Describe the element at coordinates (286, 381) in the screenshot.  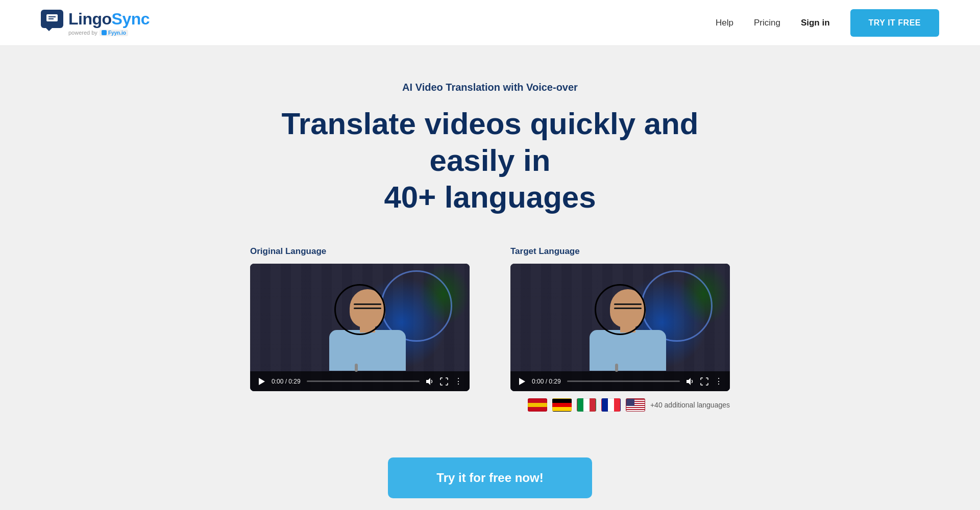
I see `video-time: 0:00 / 0:29` at that location.